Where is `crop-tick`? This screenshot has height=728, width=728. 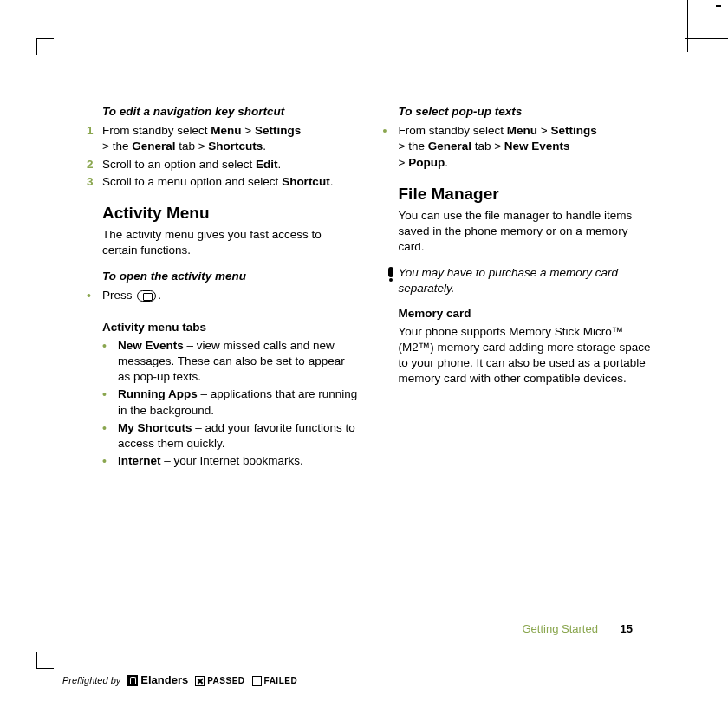 crop-tick is located at coordinates (718, 6).